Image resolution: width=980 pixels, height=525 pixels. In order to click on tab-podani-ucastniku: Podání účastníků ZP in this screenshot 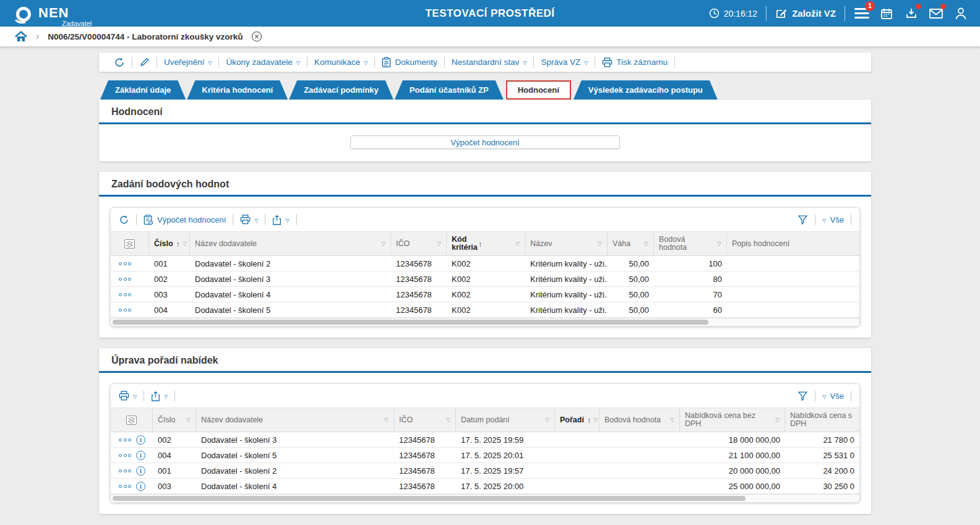, I will do `click(449, 90)`.